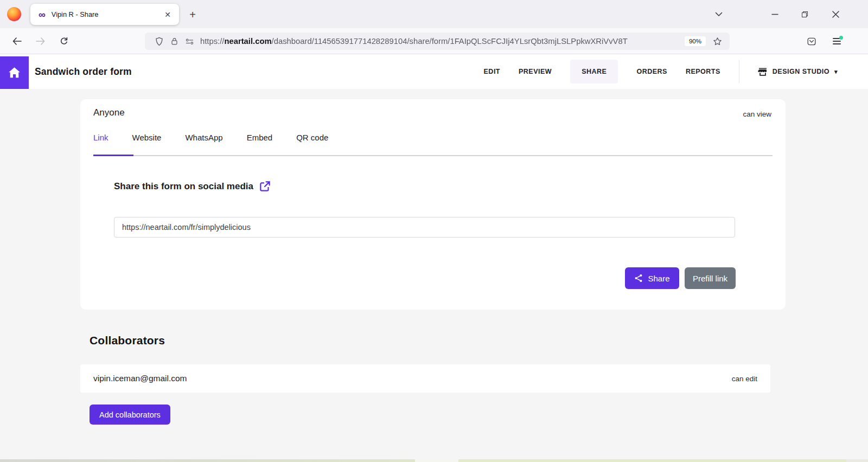 Image resolution: width=868 pixels, height=462 pixels. What do you see at coordinates (744, 378) in the screenshot?
I see `collaborator-permission: can edit` at bounding box center [744, 378].